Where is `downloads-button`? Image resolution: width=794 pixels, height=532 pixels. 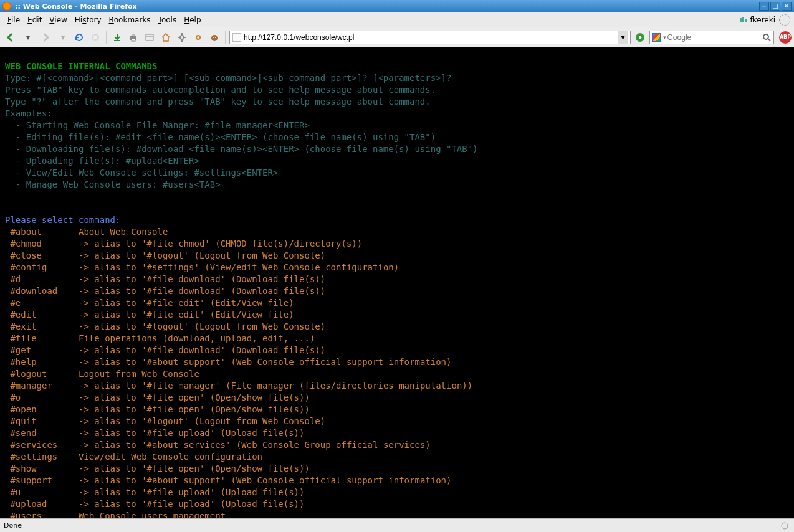 downloads-button is located at coordinates (117, 37).